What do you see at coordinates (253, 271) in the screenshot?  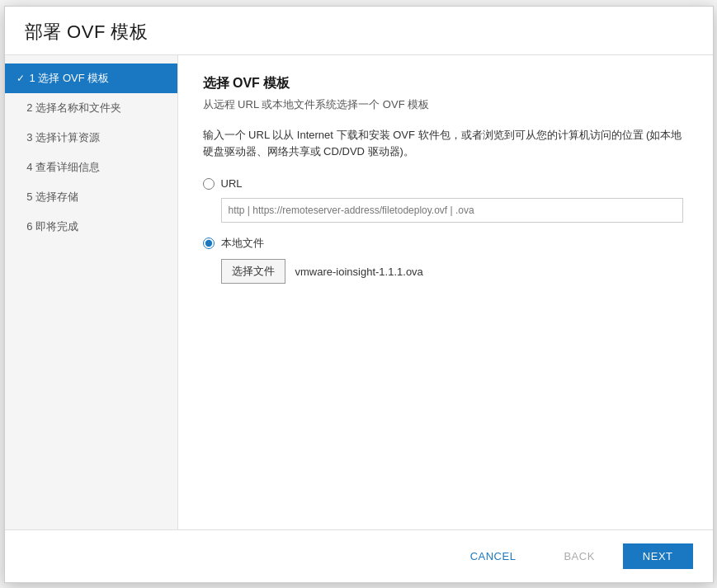 I see `choose-file-button: 选择文件` at bounding box center [253, 271].